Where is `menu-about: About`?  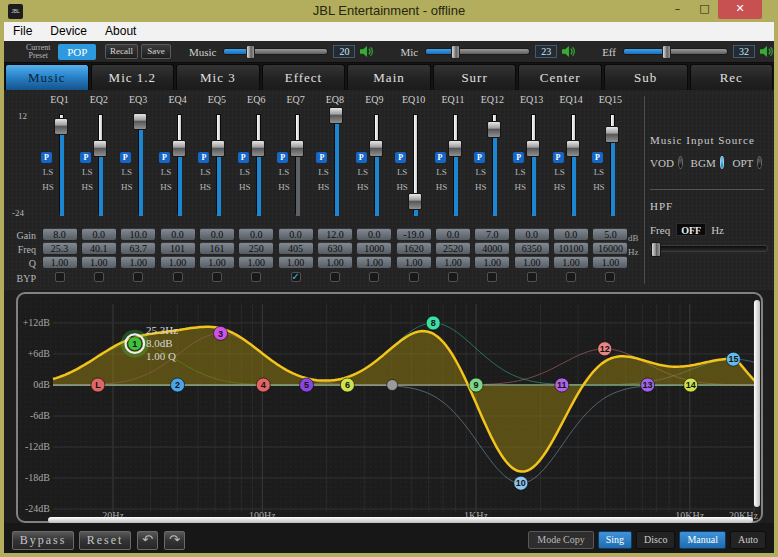 menu-about: About is located at coordinates (120, 32).